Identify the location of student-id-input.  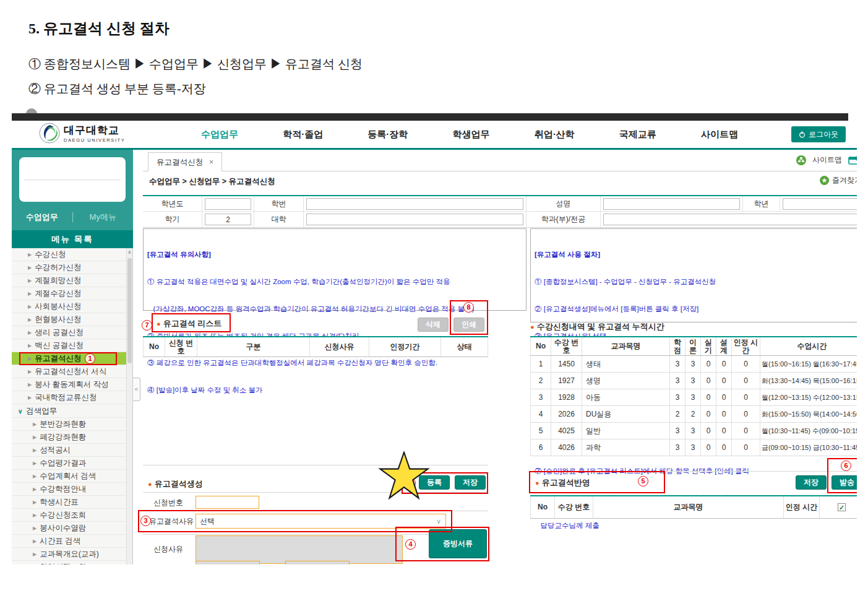
(415, 204).